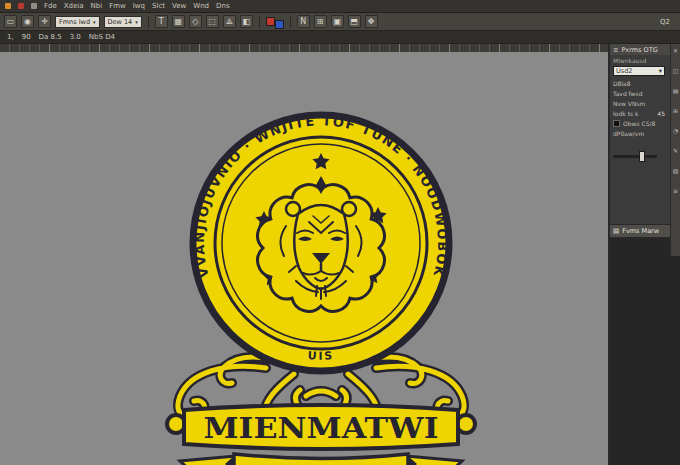  Describe the element at coordinates (616, 50) in the screenshot. I see `panel-menu-icon: ≡` at that location.